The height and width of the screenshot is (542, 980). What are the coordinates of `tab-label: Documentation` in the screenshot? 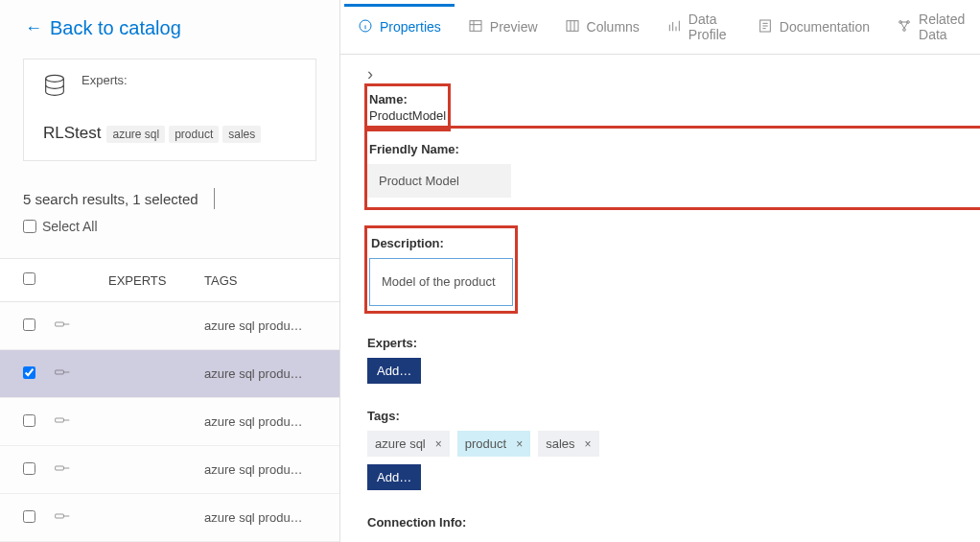 It's located at (825, 27).